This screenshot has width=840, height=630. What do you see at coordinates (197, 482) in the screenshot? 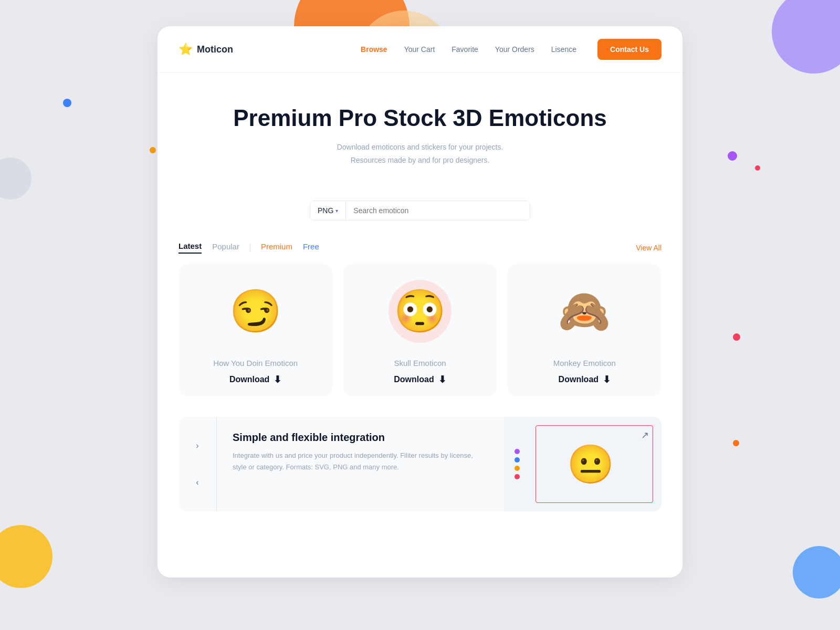
I see `prev-arrow-button: ‹` at bounding box center [197, 482].